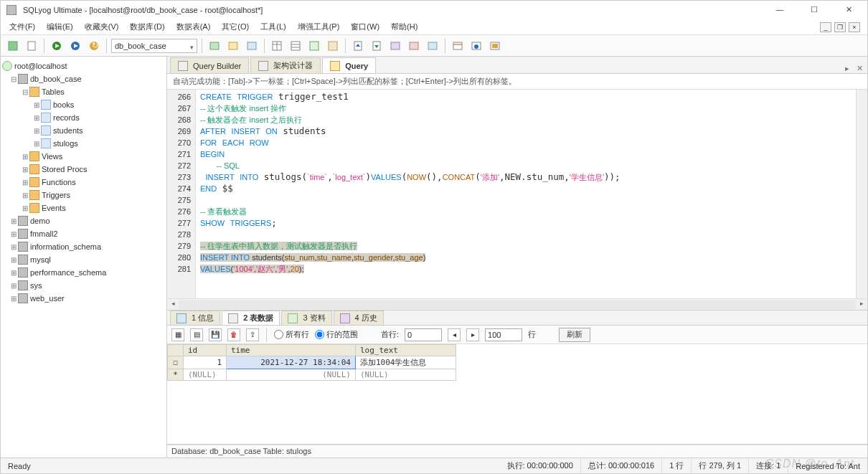  What do you see at coordinates (44, 234) in the screenshot?
I see `tree-db-fmmall2: fmmall2` at bounding box center [44, 234].